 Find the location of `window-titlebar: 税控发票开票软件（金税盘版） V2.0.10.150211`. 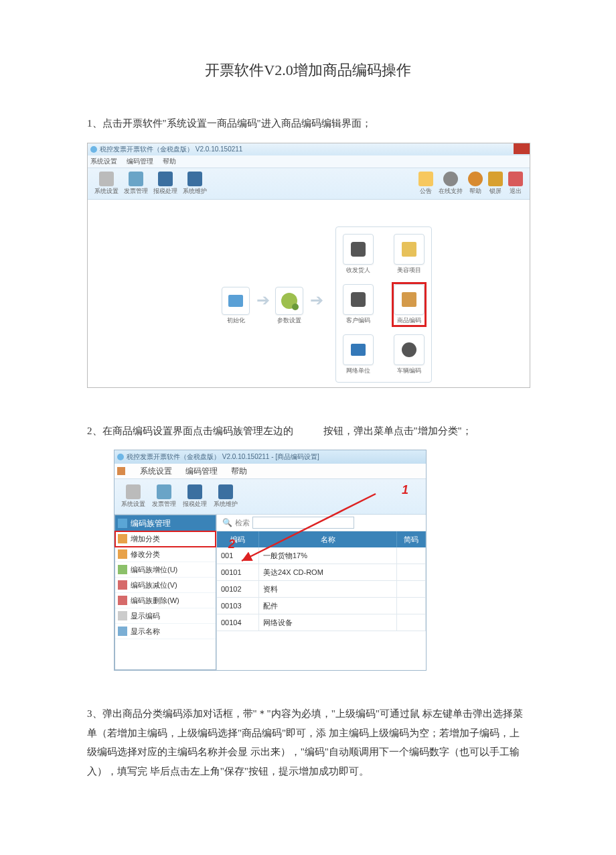

window-titlebar: 税控发票开票软件（金税盘版） V2.0.10.150211 is located at coordinates (309, 149).